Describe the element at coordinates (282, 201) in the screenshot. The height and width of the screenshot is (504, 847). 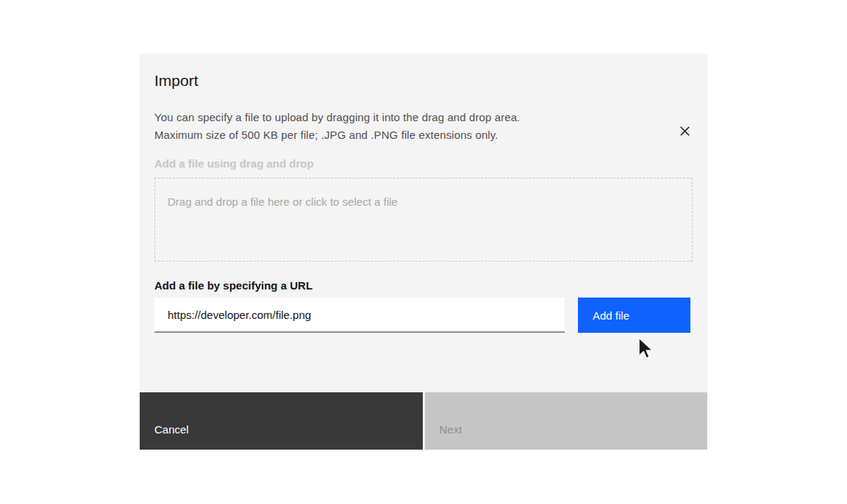
I see `drop-zone-placeholder: Drag and drop a file here or click to se…` at that location.